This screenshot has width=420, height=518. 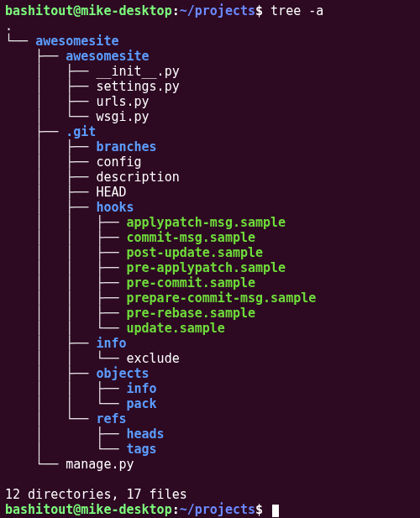 What do you see at coordinates (111, 192) in the screenshot?
I see `tree-file-name: HEAD` at bounding box center [111, 192].